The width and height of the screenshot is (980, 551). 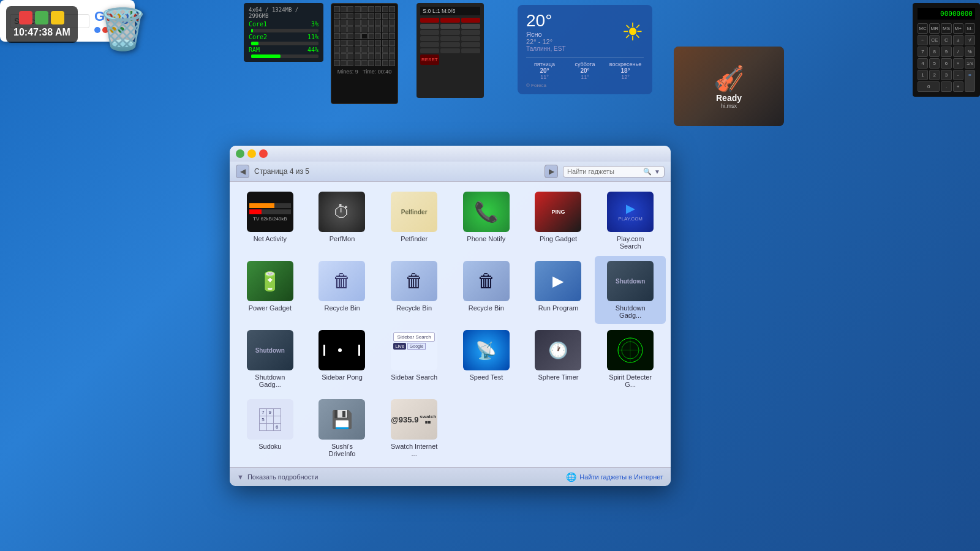 I want to click on lcalc-btn-mr: MR, so click(x=935, y=28).